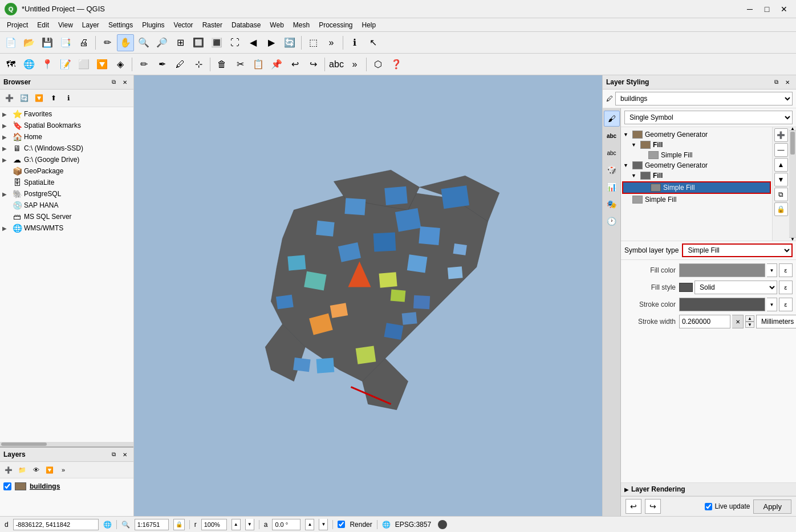 This screenshot has height=532, width=796. Describe the element at coordinates (323, 525) in the screenshot. I see `status-rot-down: ▼` at that location.